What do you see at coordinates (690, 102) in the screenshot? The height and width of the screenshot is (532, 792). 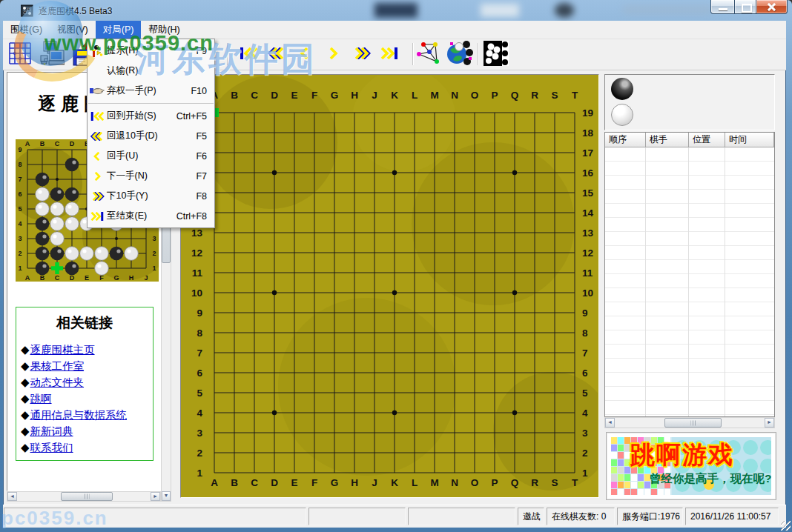 I see `players-panel` at bounding box center [690, 102].